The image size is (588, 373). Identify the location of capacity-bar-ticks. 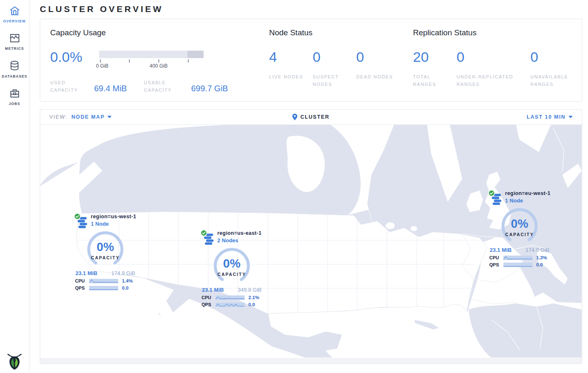
(151, 61).